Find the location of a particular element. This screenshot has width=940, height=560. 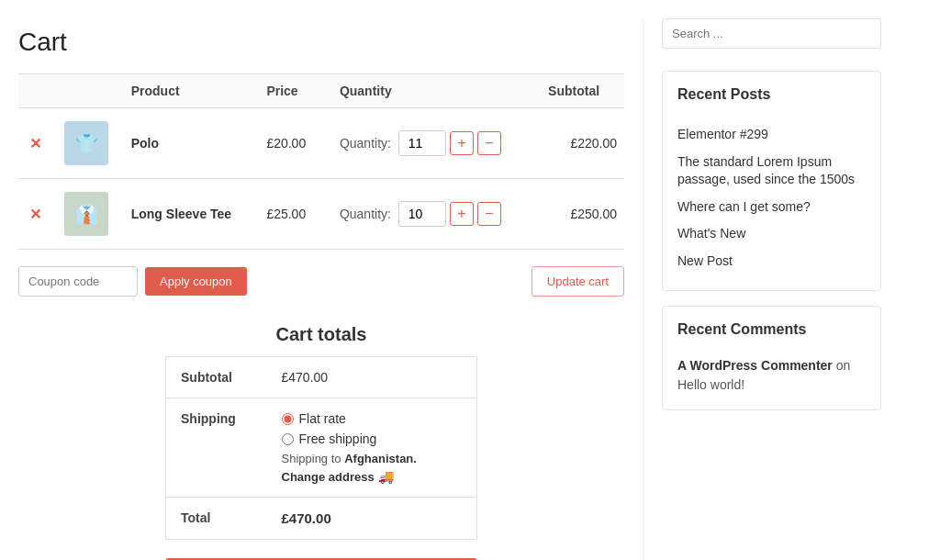

table-row: ✕ 👕 Polo £20.00 Quantity: + − £220.00 is located at coordinates (321, 143).